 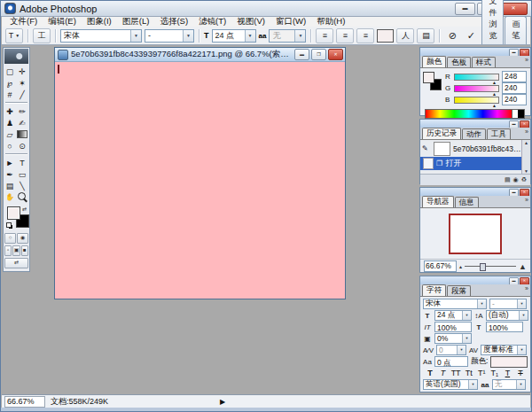 What do you see at coordinates (287, 35) in the screenshot?
I see `anti-alias-select: 无 ▼` at bounding box center [287, 35].